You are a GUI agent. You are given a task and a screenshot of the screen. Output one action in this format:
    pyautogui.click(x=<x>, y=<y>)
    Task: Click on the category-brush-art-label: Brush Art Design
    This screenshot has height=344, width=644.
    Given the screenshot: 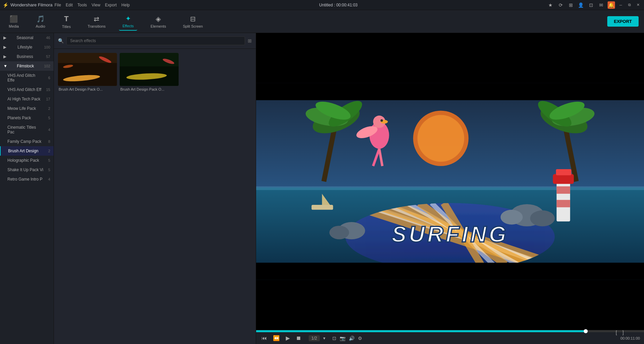 What is the action you would take?
    pyautogui.click(x=23, y=151)
    